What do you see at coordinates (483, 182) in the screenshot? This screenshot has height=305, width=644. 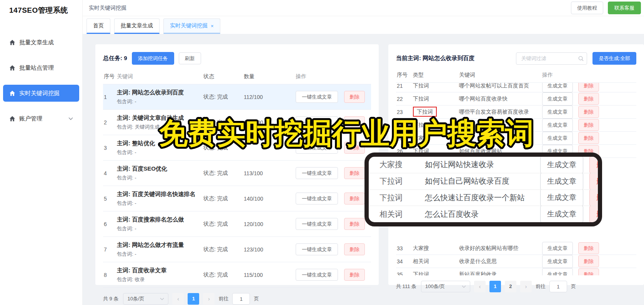 I see `inset-row: 下拉词 如何让自己网站收录百度 生成文章 删除` at bounding box center [483, 182].